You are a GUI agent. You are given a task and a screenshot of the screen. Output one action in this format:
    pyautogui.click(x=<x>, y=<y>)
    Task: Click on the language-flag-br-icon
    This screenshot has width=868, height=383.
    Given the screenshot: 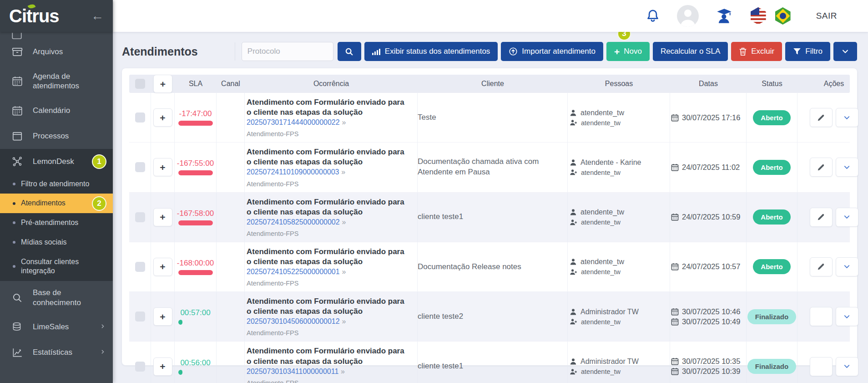 What is the action you would take?
    pyautogui.click(x=783, y=16)
    